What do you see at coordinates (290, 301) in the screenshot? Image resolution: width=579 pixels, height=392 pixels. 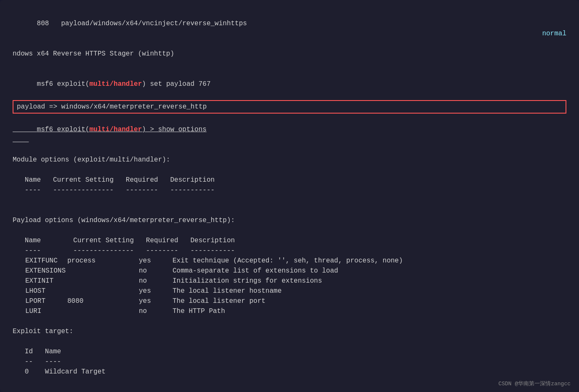 I see `payload-table-row: LPORT8080yesThe local listener port` at bounding box center [290, 301].